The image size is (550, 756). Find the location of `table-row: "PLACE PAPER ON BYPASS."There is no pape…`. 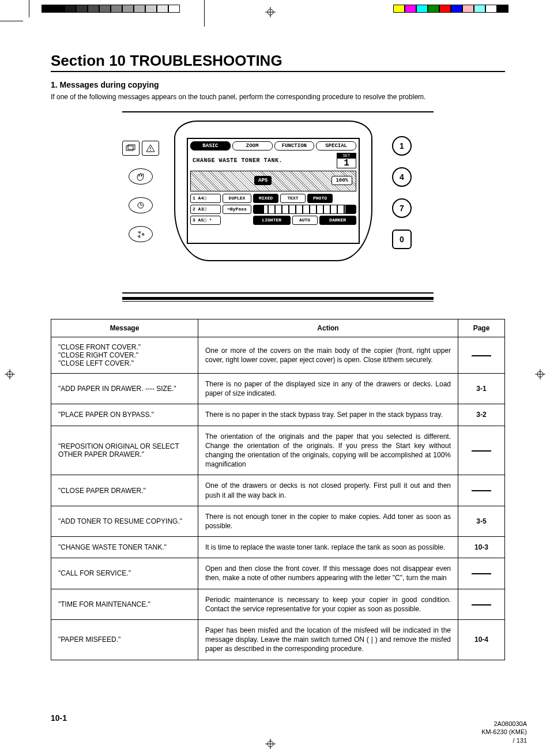

table-row: "PLACE PAPER ON BYPASS."There is no pape… is located at coordinates (278, 415).